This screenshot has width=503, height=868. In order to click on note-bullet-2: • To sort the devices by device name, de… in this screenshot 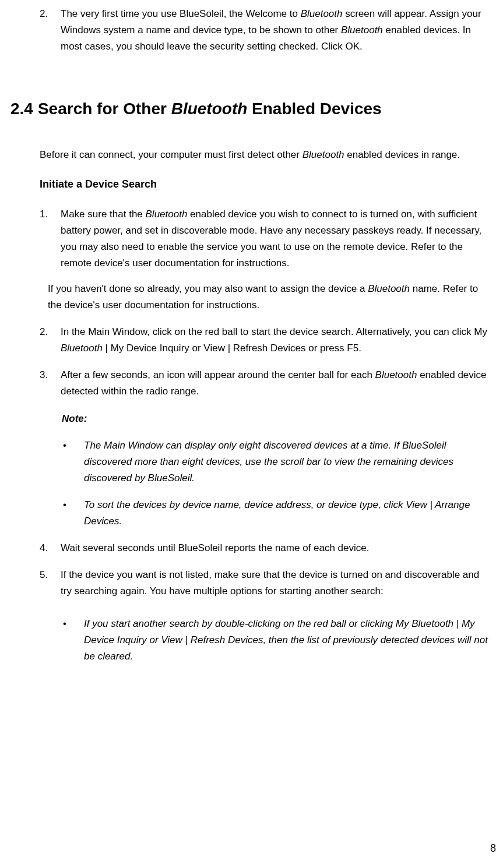, I will do `click(279, 513)`.